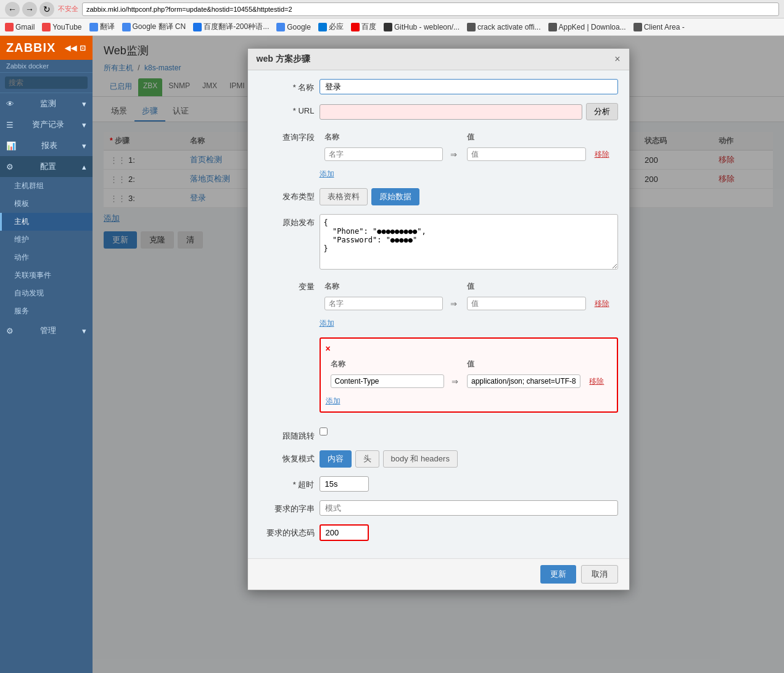 The image size is (784, 673). What do you see at coordinates (46, 239) in the screenshot?
I see `sidebar-item-maintenance: 维护` at bounding box center [46, 239].